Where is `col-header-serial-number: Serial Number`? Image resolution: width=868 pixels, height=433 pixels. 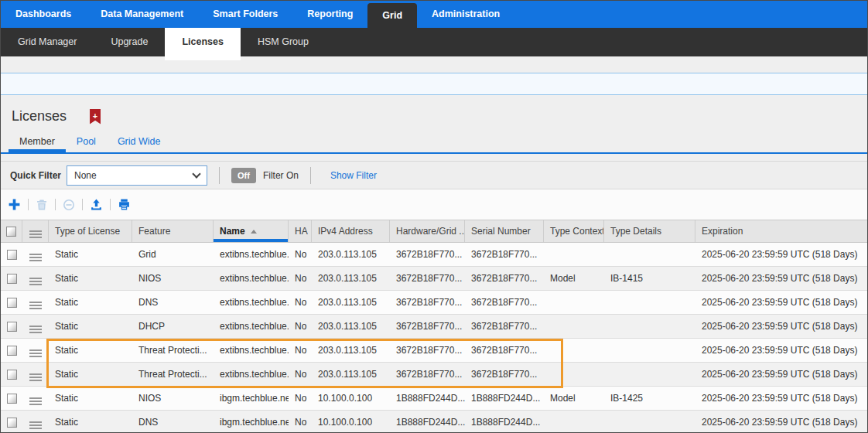
col-header-serial-number: Serial Number is located at coordinates (504, 231).